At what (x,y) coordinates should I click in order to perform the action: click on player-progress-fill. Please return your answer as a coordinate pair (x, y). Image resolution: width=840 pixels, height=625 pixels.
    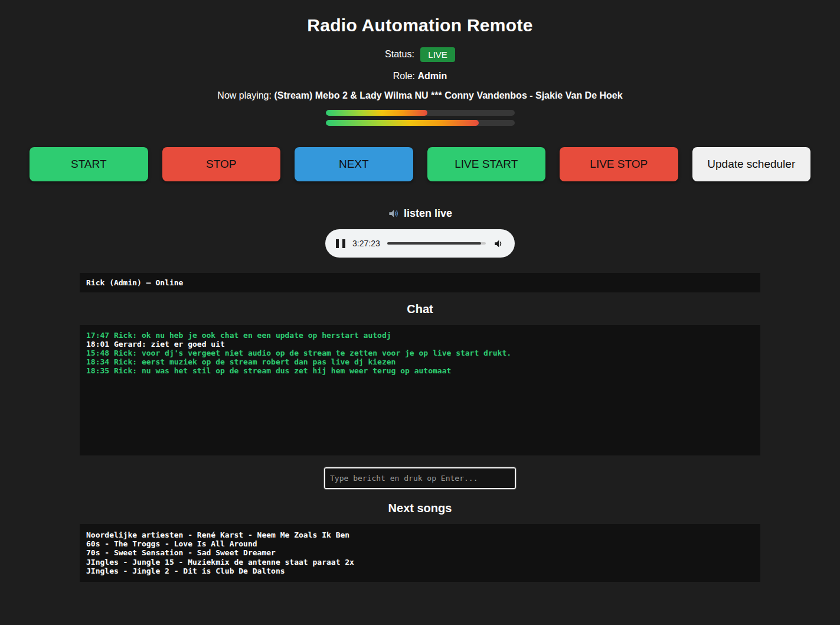
    Looking at the image, I should click on (434, 243).